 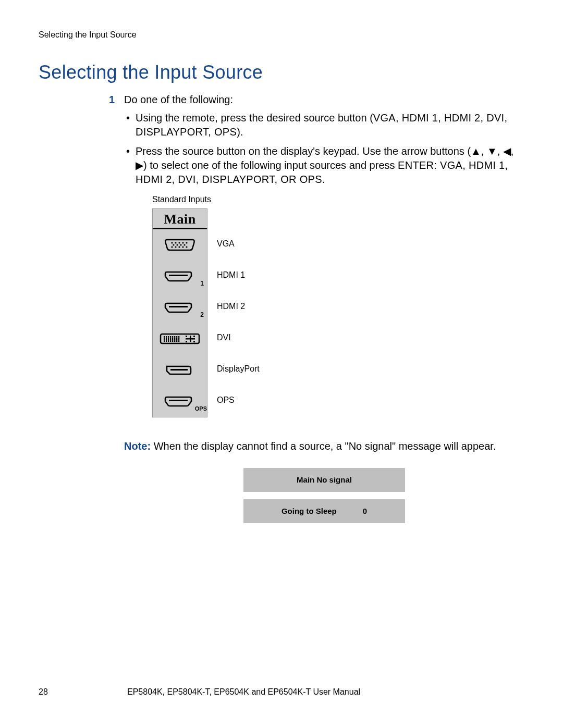 I want to click on port-subscript: 2, so click(x=202, y=315).